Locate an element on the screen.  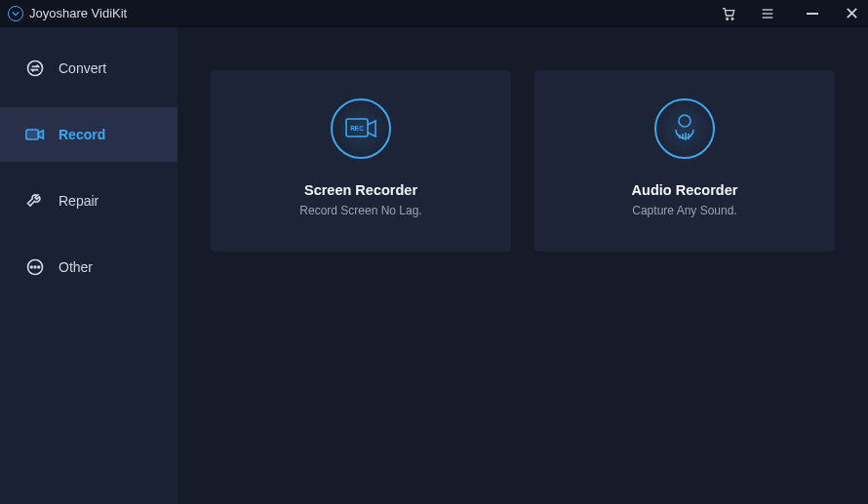
cart-icon is located at coordinates (729, 14).